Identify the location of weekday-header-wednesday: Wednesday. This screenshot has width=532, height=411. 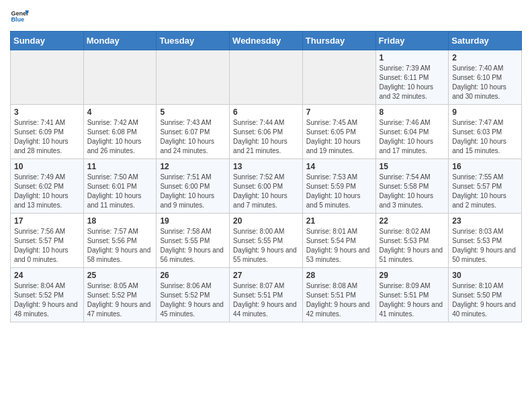
(266, 41).